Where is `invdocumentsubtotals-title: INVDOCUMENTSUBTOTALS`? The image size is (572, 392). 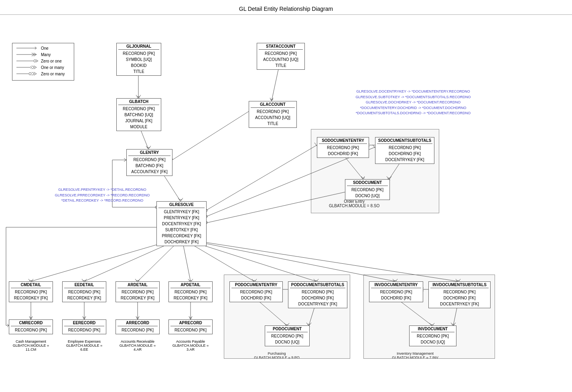 invdocumentsubtotals-title: INVDOCUMENTSUBTOTALS is located at coordinates (460, 285).